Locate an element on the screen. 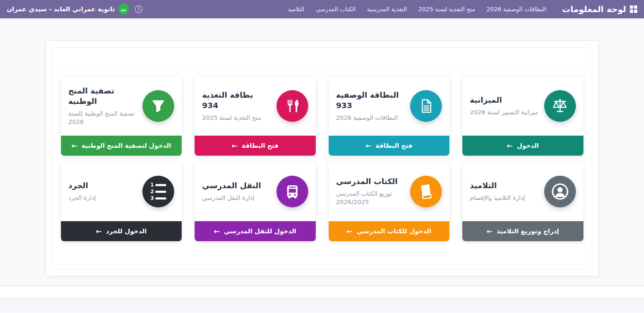 This screenshot has width=644, height=313. card-action-label: الدخول للكتاب المدرسي is located at coordinates (394, 231).